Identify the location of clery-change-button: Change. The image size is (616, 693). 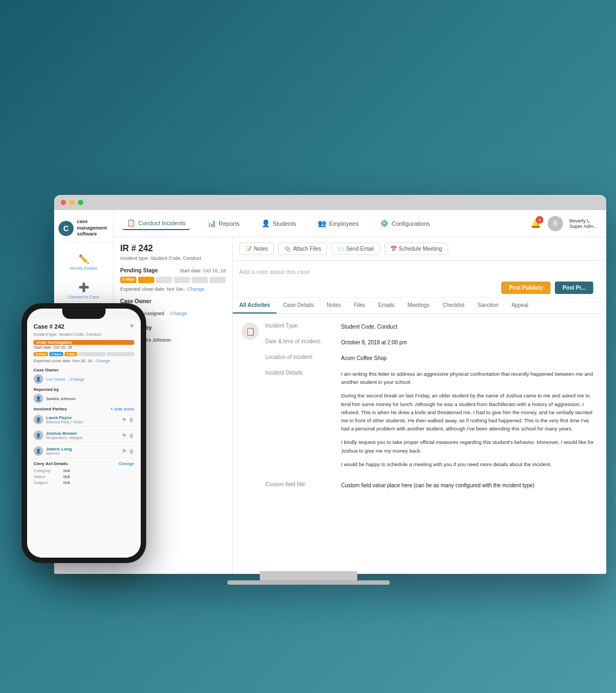
(127, 463).